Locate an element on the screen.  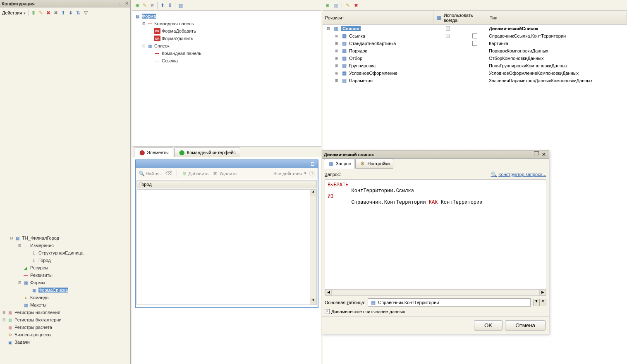
dyn-read-checkbox is located at coordinates (327, 312).